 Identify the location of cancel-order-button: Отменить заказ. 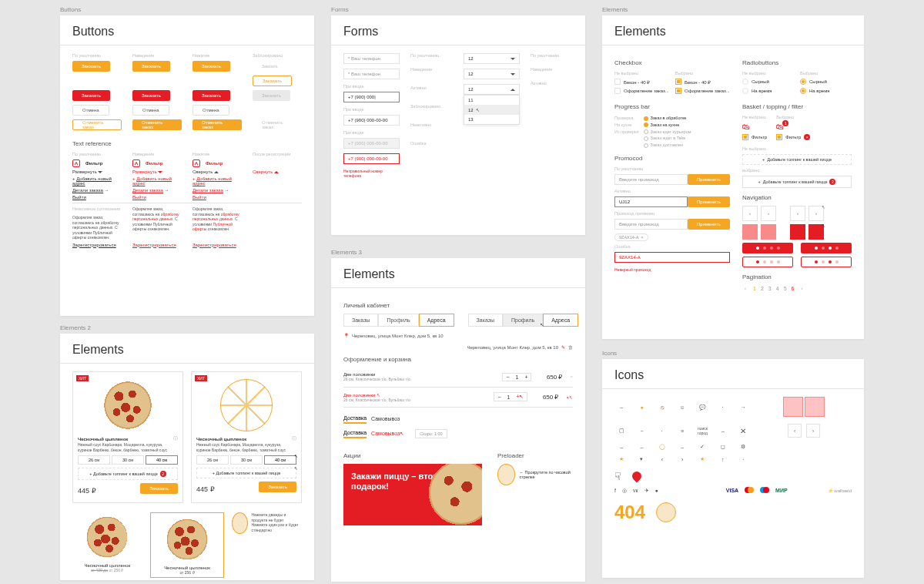
(97, 125).